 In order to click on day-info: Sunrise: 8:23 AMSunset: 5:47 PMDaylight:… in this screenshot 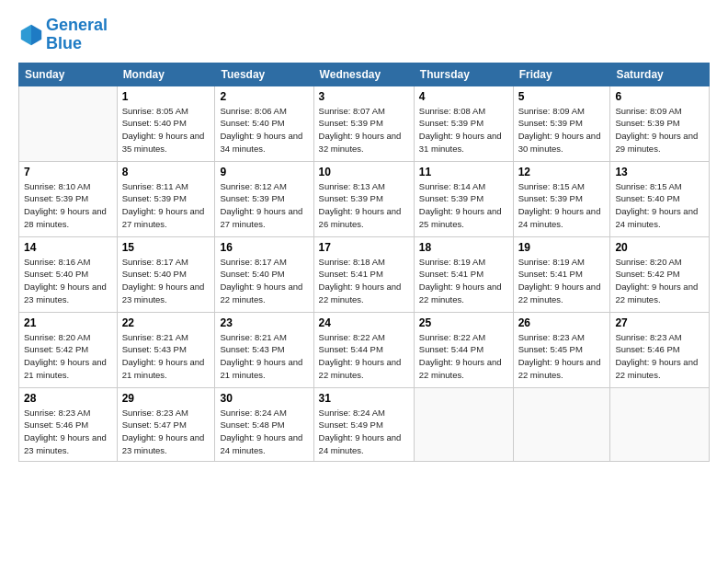, I will do `click(164, 431)`.